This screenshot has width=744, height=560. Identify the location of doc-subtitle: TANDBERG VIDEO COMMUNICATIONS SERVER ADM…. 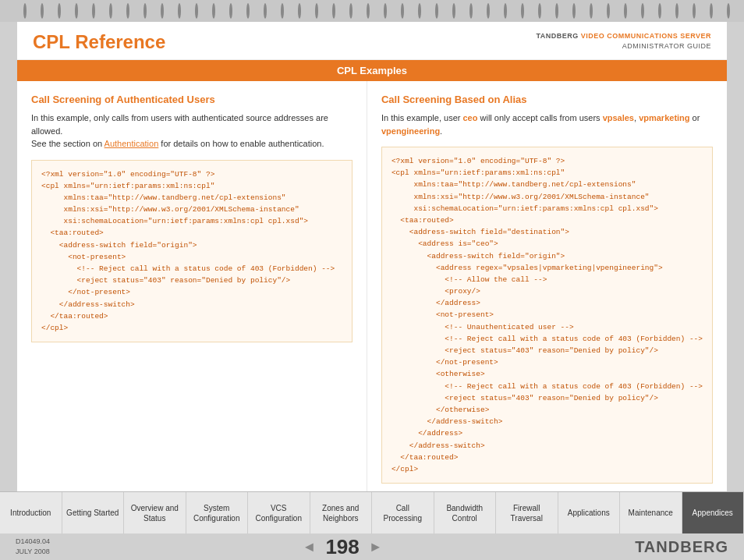
(624, 41).